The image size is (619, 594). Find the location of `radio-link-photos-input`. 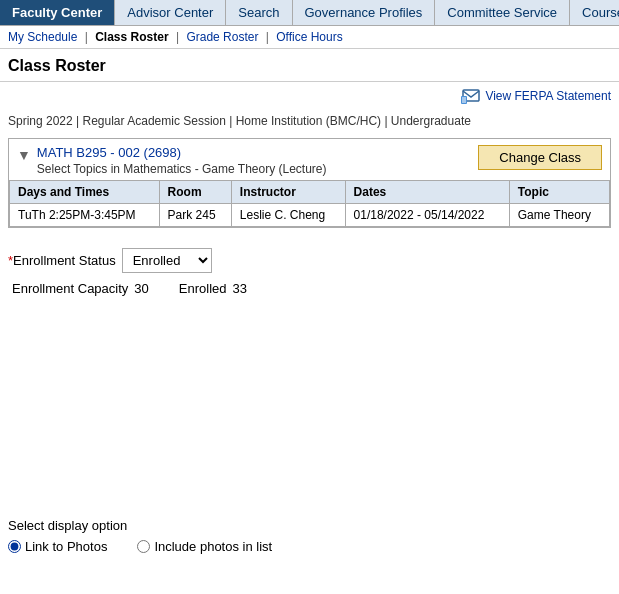

radio-link-photos-input is located at coordinates (14, 546).